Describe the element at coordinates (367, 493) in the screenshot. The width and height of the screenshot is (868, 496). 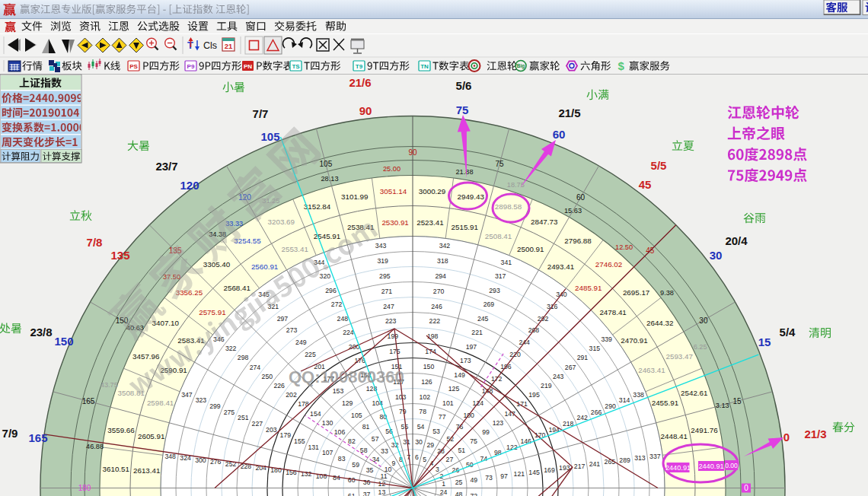
I see `svg-text: 37` at that location.